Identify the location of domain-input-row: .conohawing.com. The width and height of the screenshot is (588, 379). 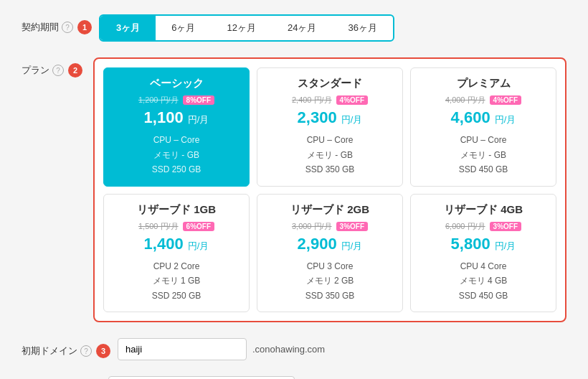
(221, 349).